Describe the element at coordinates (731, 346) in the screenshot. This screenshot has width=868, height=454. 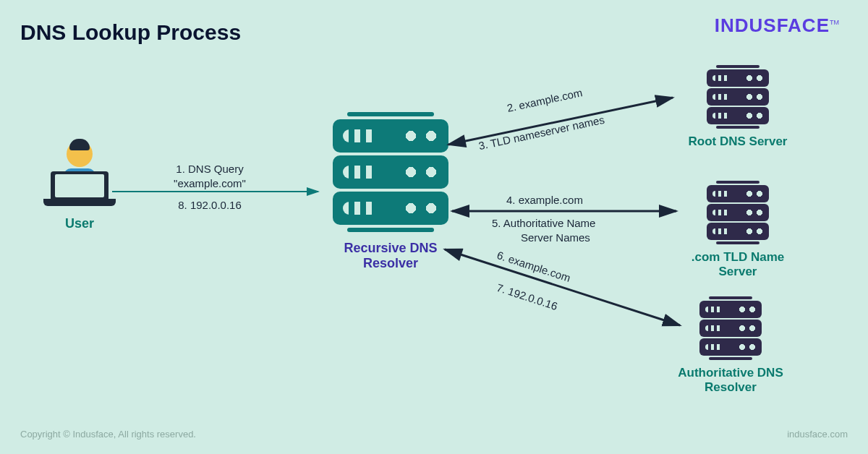
I see `auth-node: Authoritative DNS Resolver` at that location.